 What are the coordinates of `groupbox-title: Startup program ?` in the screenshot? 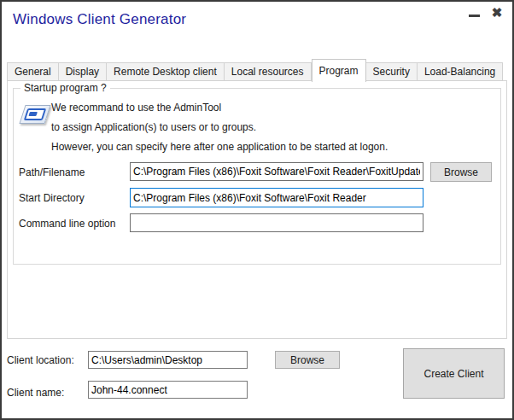 It's located at (65, 88).